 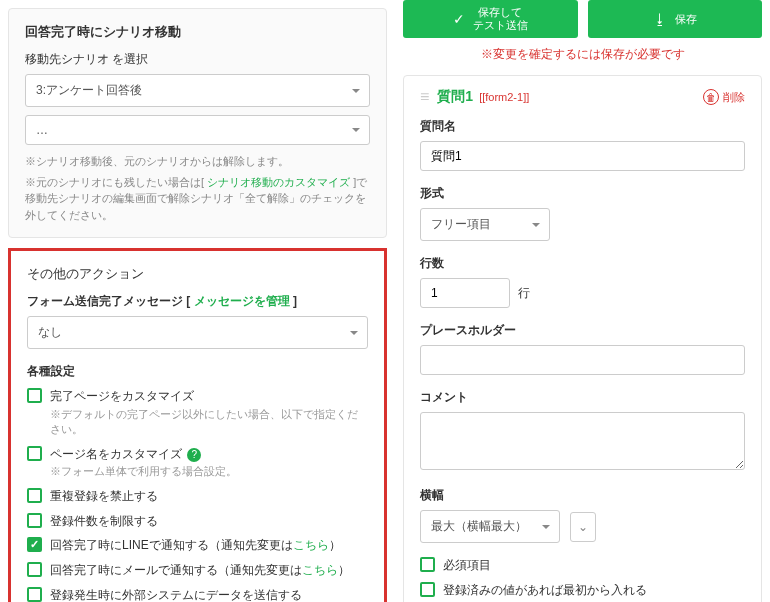 What do you see at coordinates (467, 566) in the screenshot?
I see `required-label: 必須項目` at bounding box center [467, 566].